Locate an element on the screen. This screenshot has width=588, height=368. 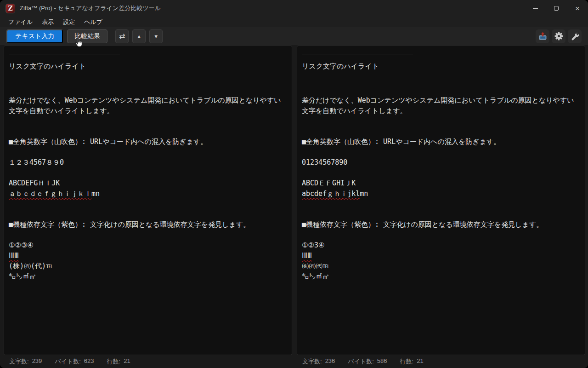
update-button is located at coordinates (543, 36).